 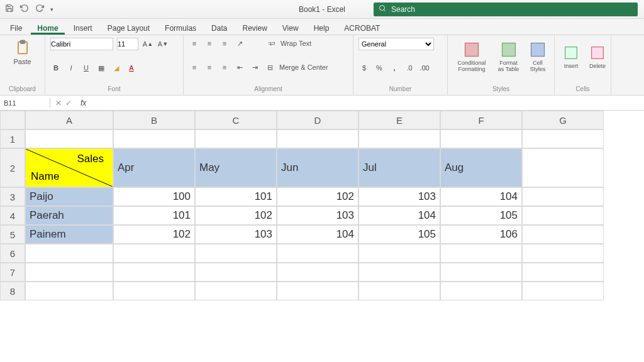 I want to click on align-right-icon: ≡, so click(x=225, y=67).